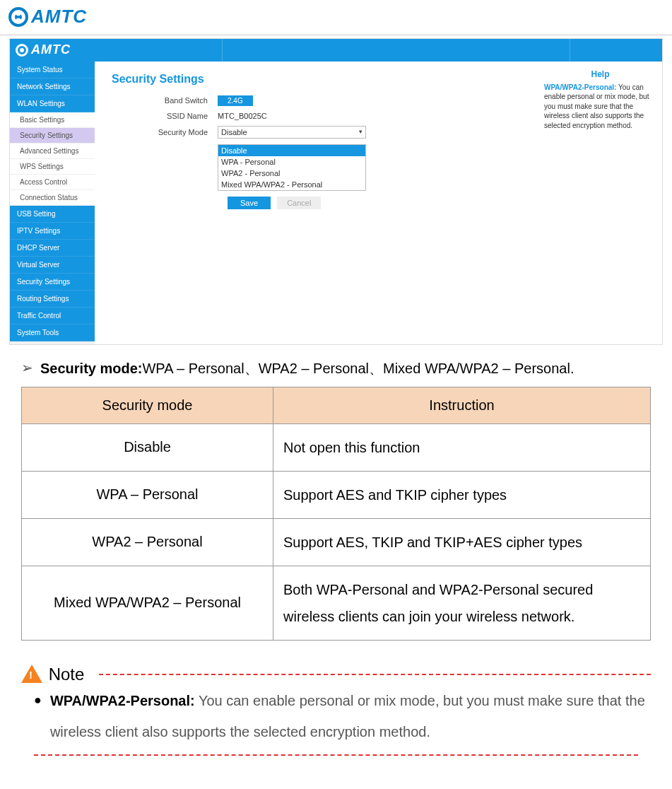 The image size is (672, 789). I want to click on heading-label: Security mode:, so click(91, 368).